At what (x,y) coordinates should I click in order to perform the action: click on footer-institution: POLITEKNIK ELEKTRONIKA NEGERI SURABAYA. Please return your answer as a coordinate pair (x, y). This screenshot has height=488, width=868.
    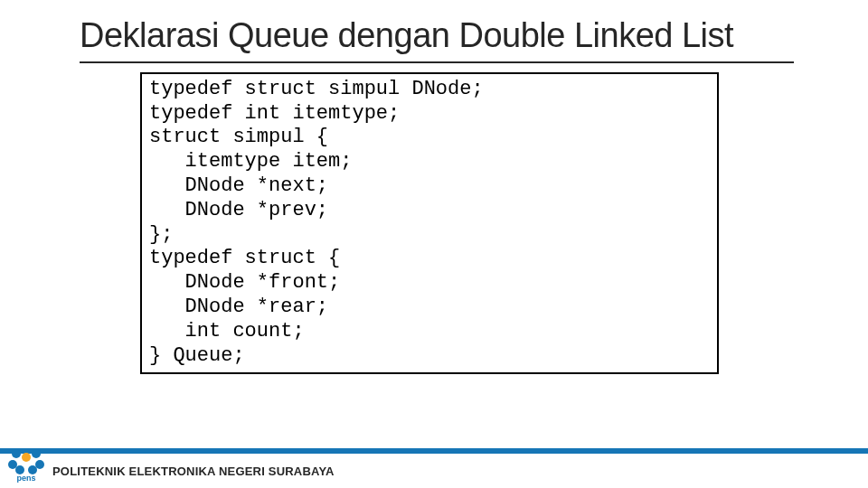
    Looking at the image, I should click on (193, 472).